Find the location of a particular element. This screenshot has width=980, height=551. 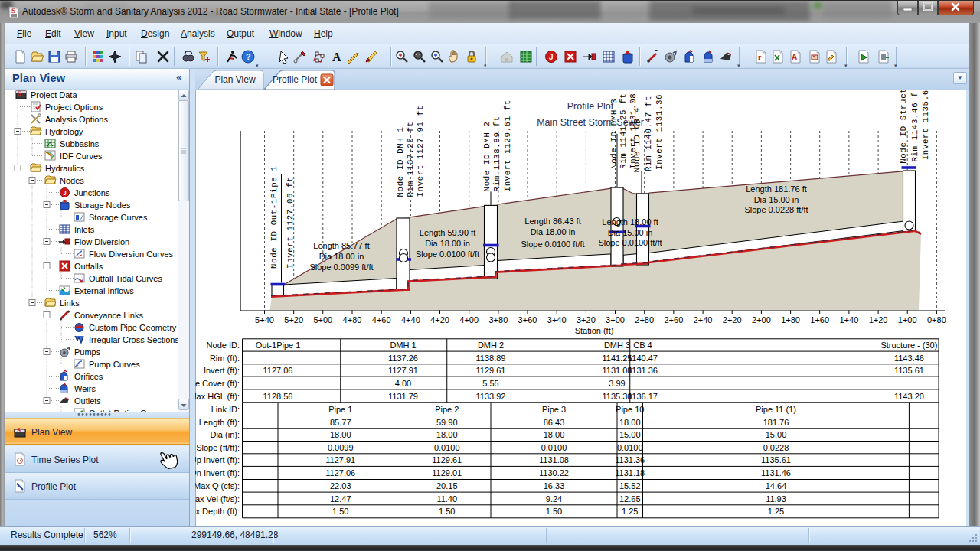

svg-text: Max Q (cfs): is located at coordinates (217, 486).